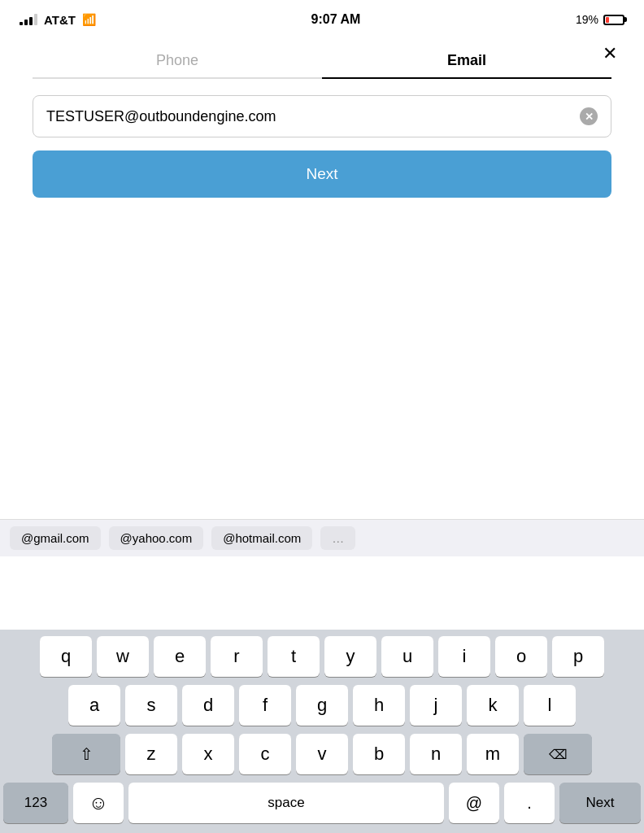 Image resolution: width=644 pixels, height=833 pixels. I want to click on signal-icon, so click(28, 20).